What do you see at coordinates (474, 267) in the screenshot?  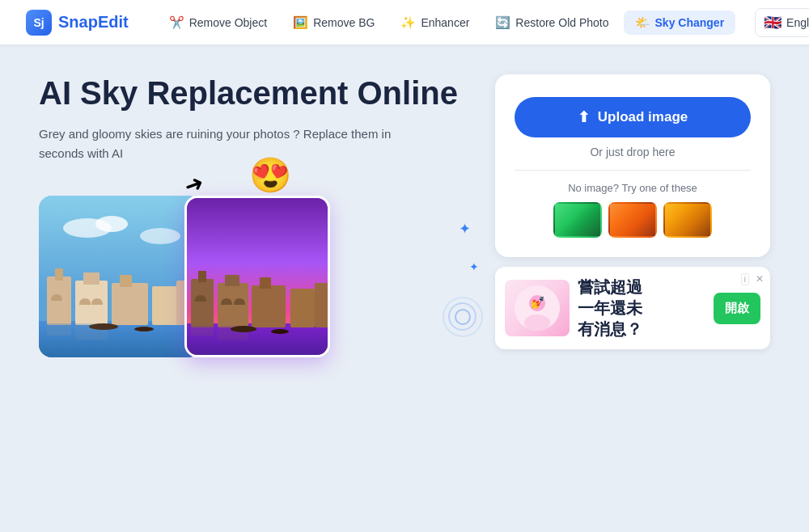 I see `sparkle-icon-2: ✦` at bounding box center [474, 267].